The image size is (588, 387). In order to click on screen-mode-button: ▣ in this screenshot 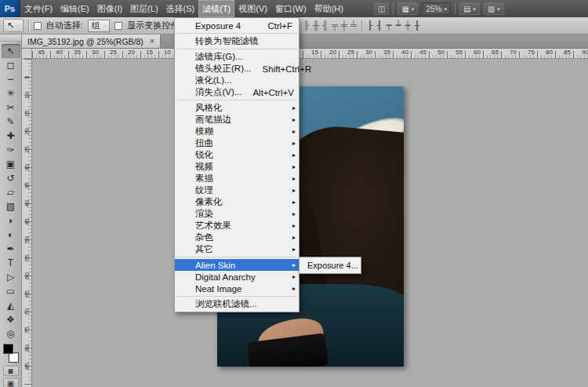, I will do `click(11, 383)`.